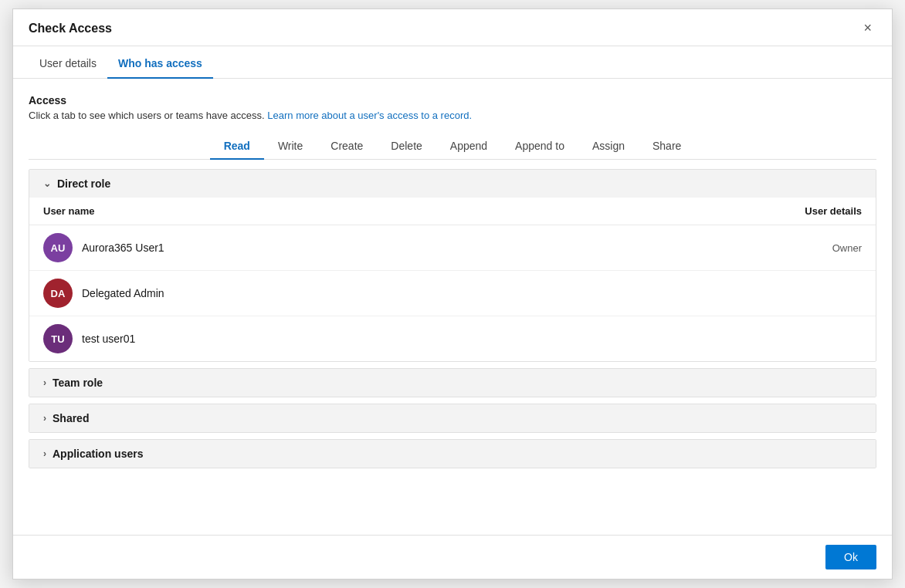  I want to click on section-header-direct-role: ⌄ Direct role, so click(452, 184).